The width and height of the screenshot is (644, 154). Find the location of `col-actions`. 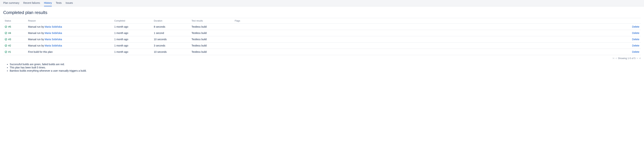

col-actions is located at coordinates (630, 21).